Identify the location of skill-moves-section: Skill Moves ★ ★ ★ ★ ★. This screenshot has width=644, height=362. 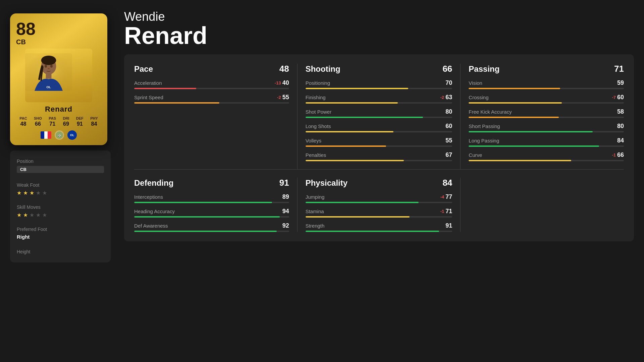
(60, 211).